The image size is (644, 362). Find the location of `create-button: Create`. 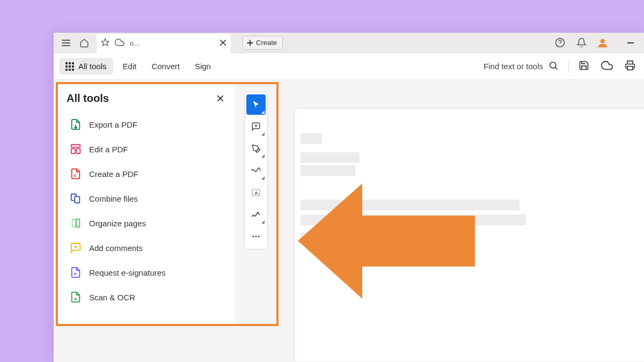

create-button: Create is located at coordinates (263, 43).